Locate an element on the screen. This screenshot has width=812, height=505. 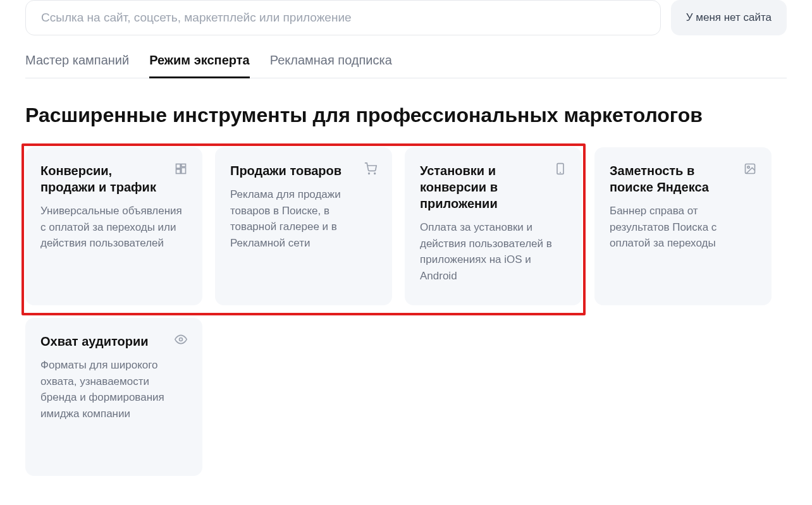
eye-icon is located at coordinates (181, 339).